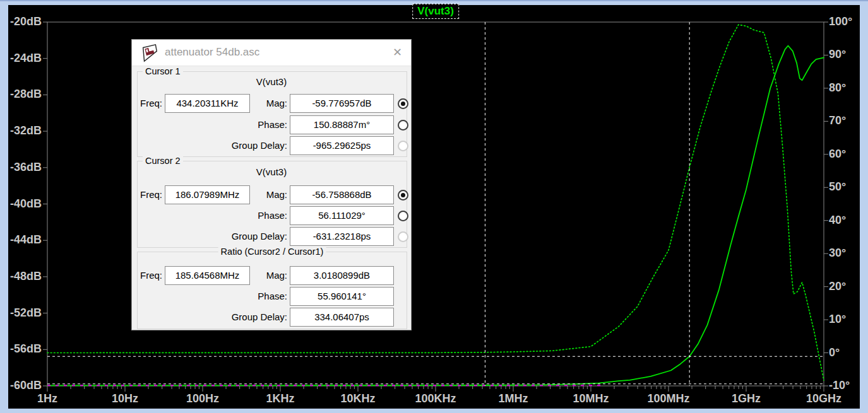  What do you see at coordinates (23, 58) in the screenshot?
I see `y-left-tick-label: -24dB` at bounding box center [23, 58].